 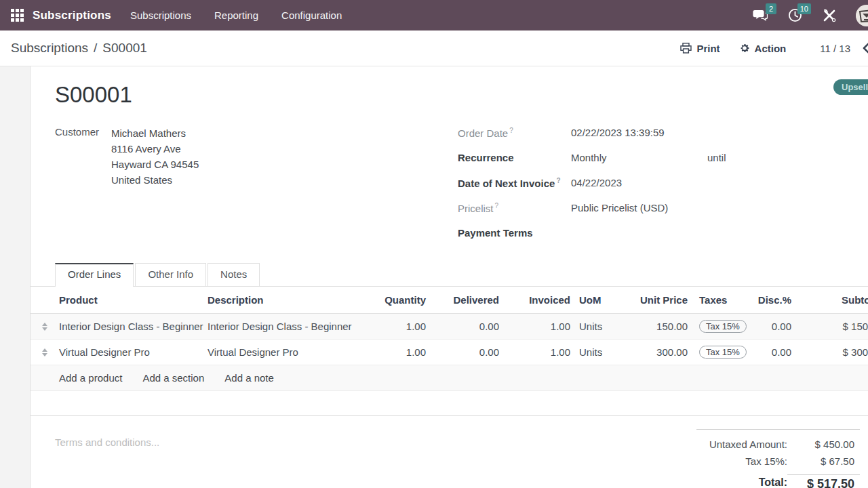 I want to click on menu-subscriptions: Subscriptions, so click(x=161, y=15).